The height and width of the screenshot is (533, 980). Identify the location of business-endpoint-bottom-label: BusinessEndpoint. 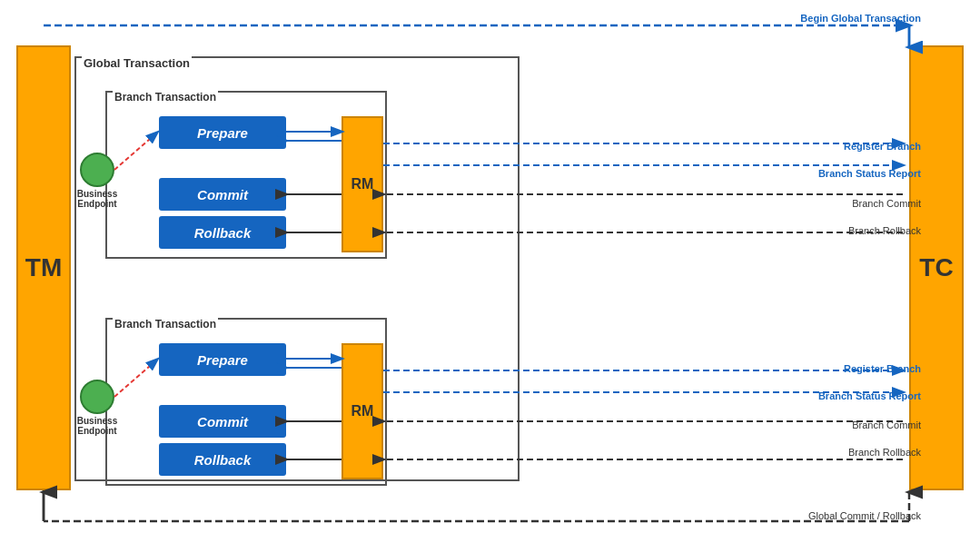
(97, 426).